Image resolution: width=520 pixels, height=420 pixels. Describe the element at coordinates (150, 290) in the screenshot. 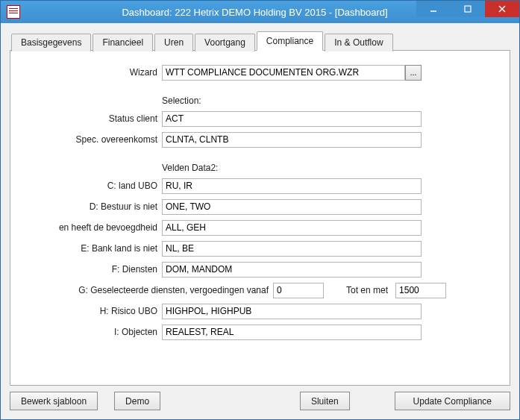

I see `g-vanaf-label: G: Geselecteerde diensten, vergoedingen …` at that location.